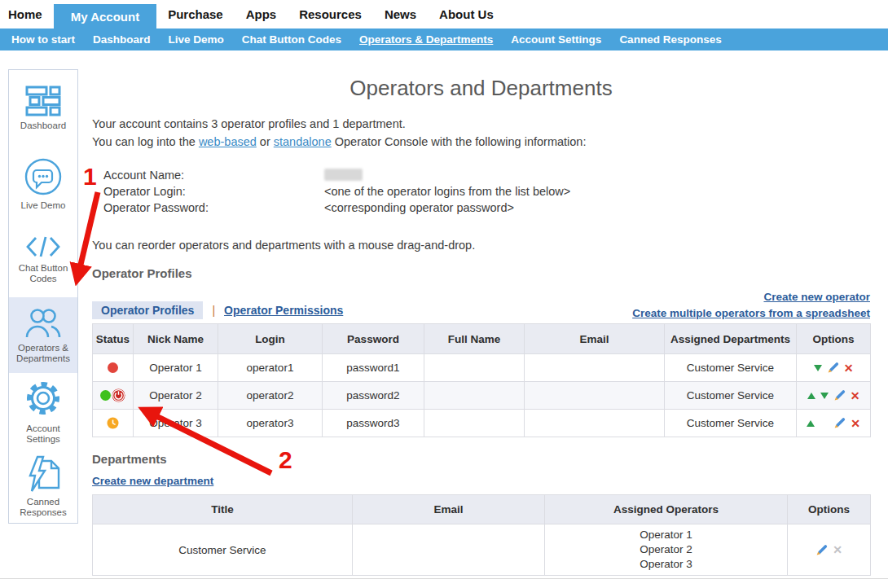 The height and width of the screenshot is (588, 888). What do you see at coordinates (147, 310) in the screenshot?
I see `tab-operator-profiles: Operator Profiles` at bounding box center [147, 310].